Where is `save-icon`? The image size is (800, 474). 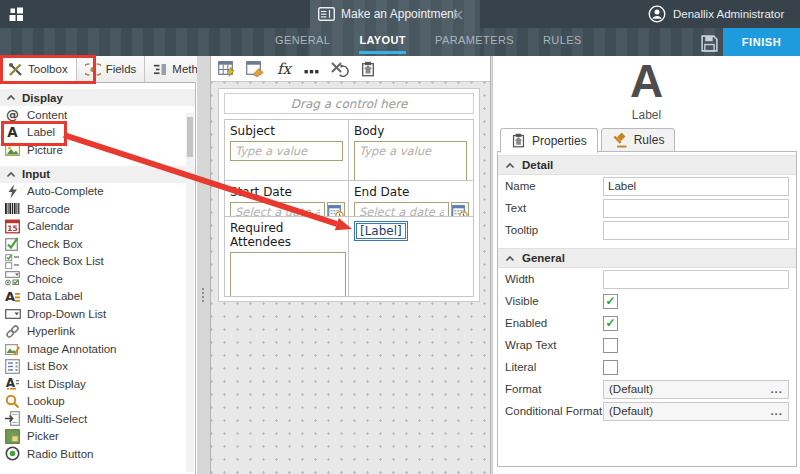
save-icon is located at coordinates (710, 44).